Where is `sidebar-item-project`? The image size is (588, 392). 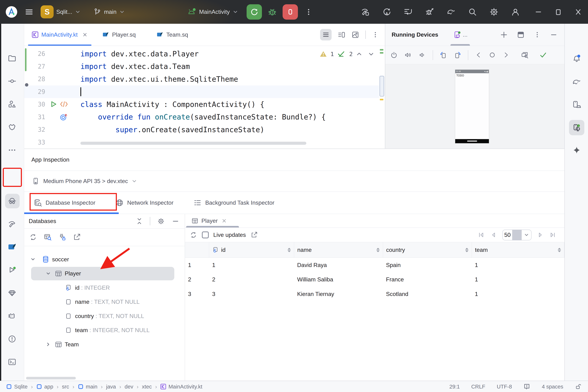
sidebar-item-project is located at coordinates (12, 58).